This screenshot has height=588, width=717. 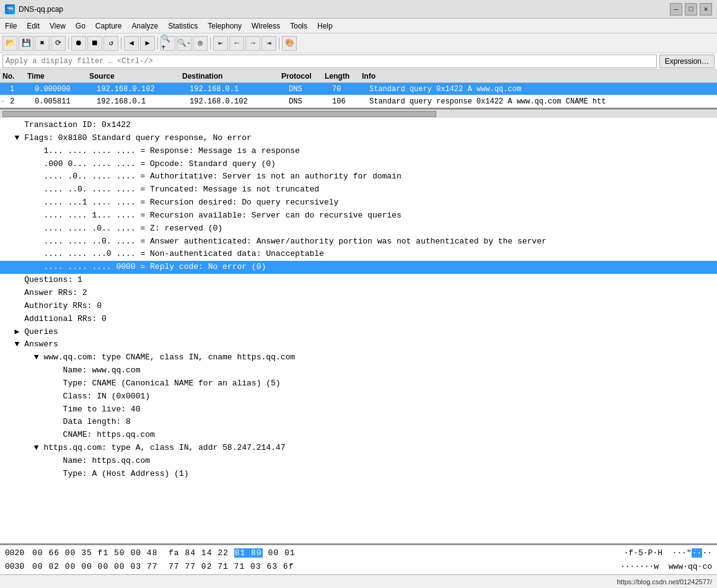 What do you see at coordinates (133, 76) in the screenshot?
I see `header-source: Source` at bounding box center [133, 76].